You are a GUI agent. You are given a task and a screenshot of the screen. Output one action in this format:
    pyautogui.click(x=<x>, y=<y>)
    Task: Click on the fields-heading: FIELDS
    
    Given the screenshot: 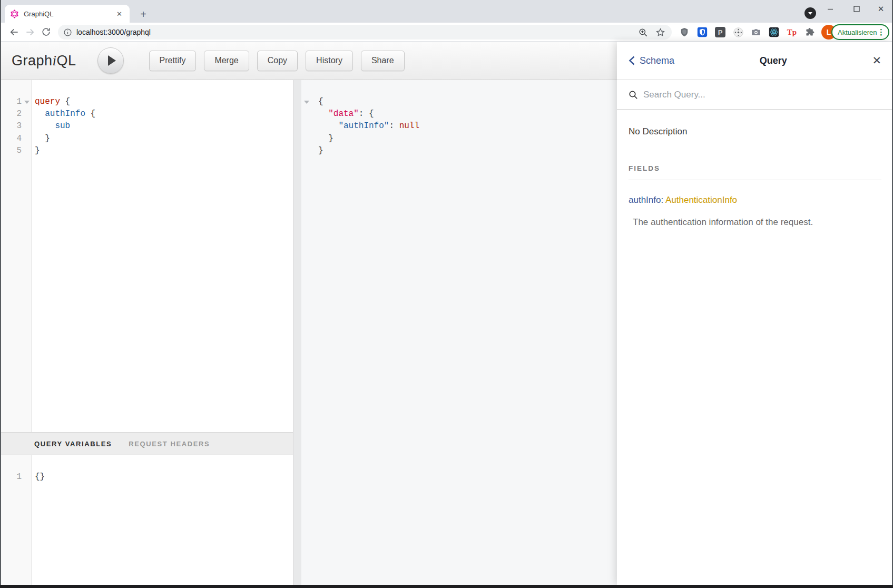 What is the action you would take?
    pyautogui.click(x=755, y=172)
    